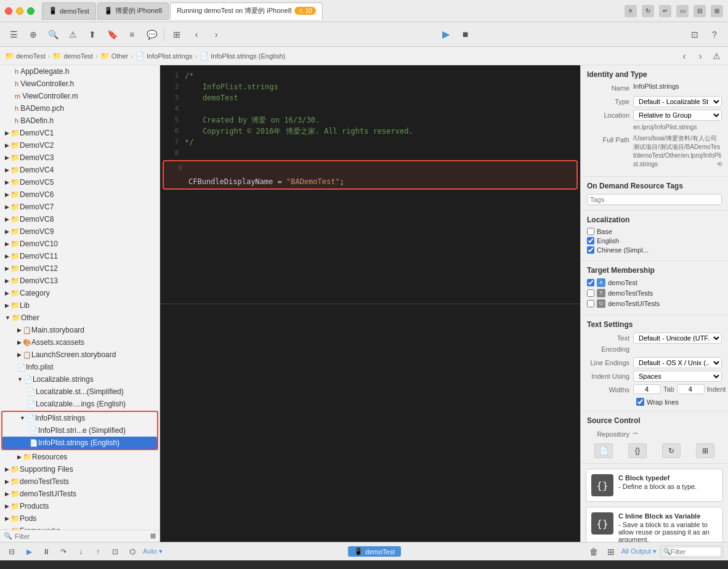 This screenshot has height=569, width=728. I want to click on sidebar-item-resources: ▶ 📁 Resources, so click(80, 457).